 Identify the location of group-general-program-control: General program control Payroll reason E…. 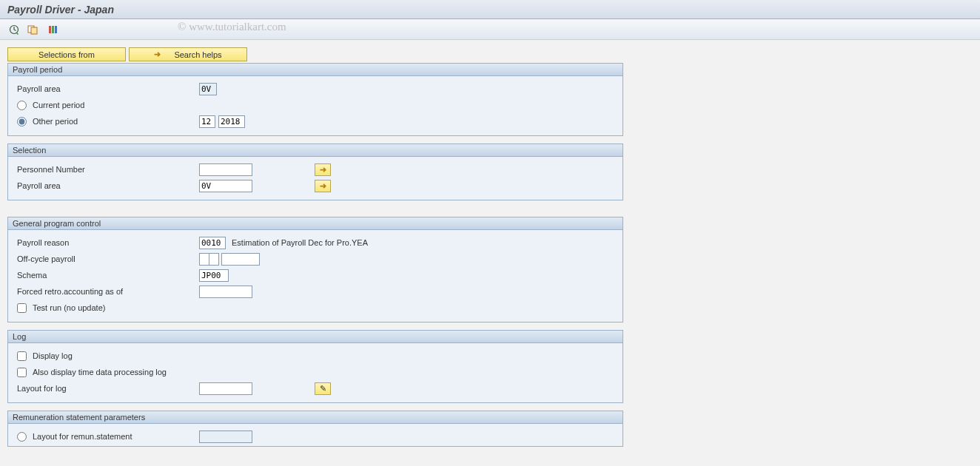
(315, 269).